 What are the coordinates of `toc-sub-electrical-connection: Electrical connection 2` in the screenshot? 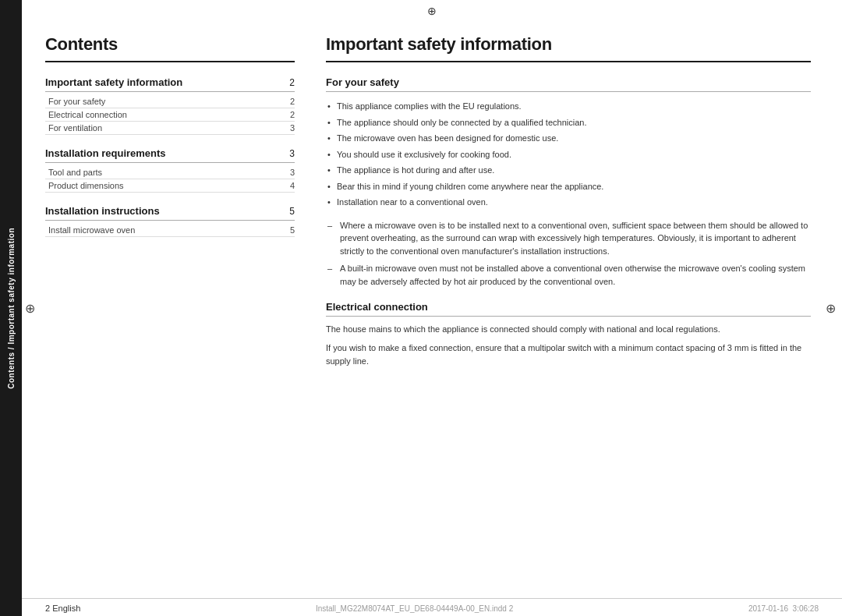 It's located at (170, 115).